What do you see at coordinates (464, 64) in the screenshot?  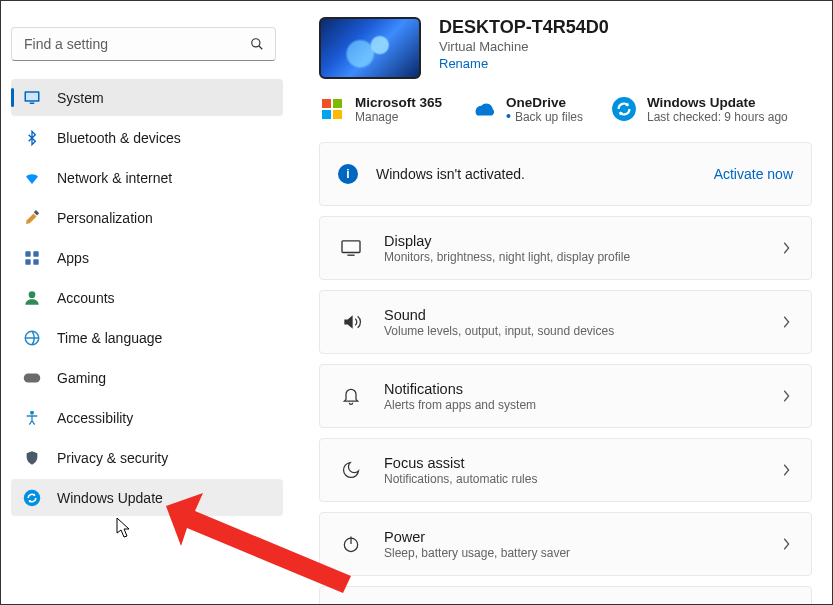 I see `rename-link: Rename` at bounding box center [464, 64].